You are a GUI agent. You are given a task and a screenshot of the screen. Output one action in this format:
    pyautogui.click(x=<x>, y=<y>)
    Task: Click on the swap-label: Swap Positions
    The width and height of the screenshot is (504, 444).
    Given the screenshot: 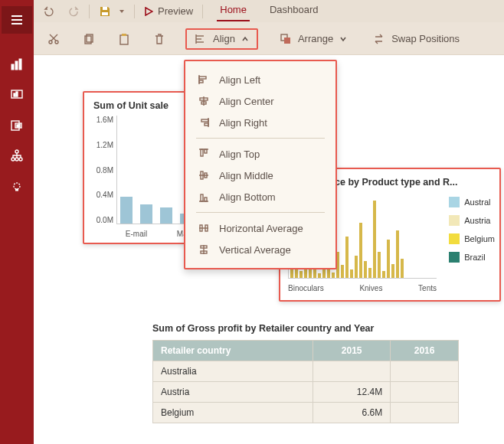 What is the action you would take?
    pyautogui.click(x=426, y=38)
    